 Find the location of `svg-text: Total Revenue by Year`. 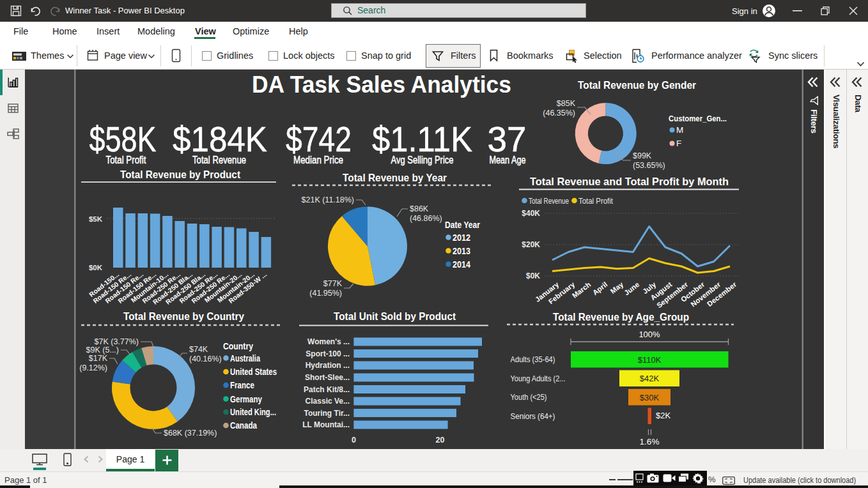

svg-text: Total Revenue by Year is located at coordinates (395, 178).